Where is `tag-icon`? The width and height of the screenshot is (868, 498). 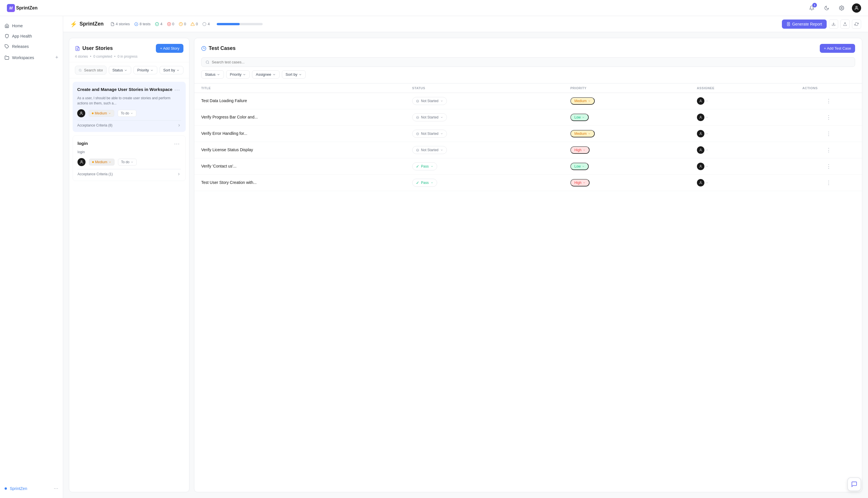 tag-icon is located at coordinates (7, 47).